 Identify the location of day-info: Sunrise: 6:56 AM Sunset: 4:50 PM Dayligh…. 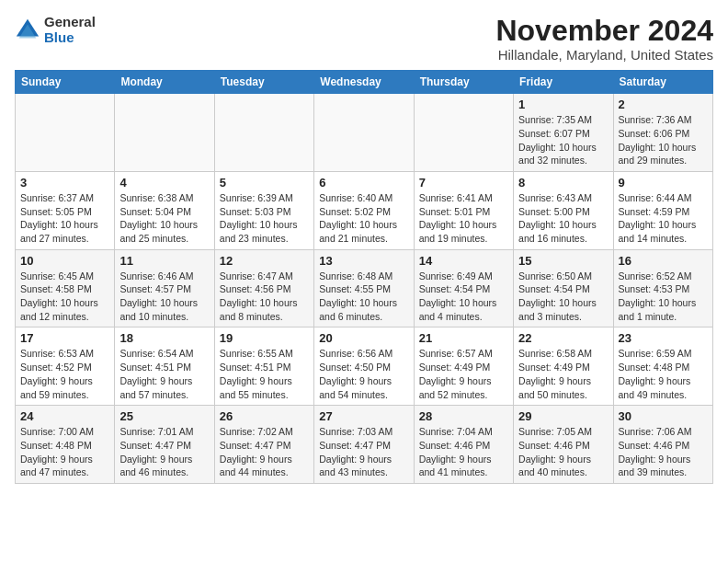
(364, 373).